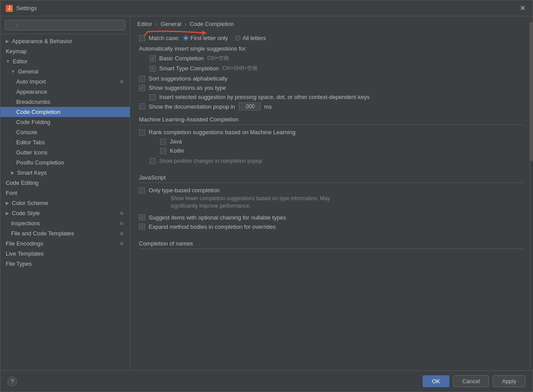 This screenshot has height=392, width=533. What do you see at coordinates (65, 244) in the screenshot?
I see `sidebar-item-file-encodings: File Encodings ⧉` at bounding box center [65, 244].